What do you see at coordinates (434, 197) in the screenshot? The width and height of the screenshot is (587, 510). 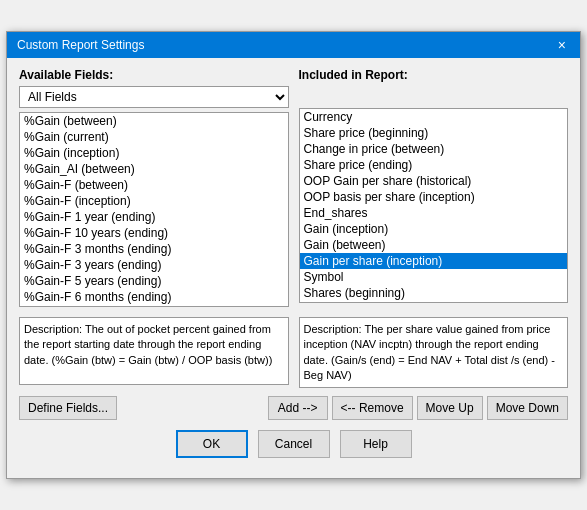 I see `list-item: OOP basis per share (inception)` at bounding box center [434, 197].